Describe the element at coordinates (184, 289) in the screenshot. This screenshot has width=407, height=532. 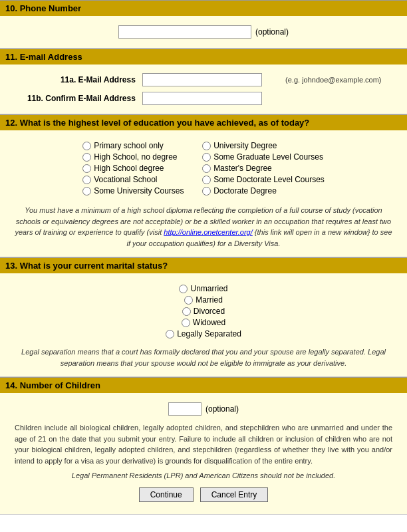
I see `marital-radio-unmarried` at that location.